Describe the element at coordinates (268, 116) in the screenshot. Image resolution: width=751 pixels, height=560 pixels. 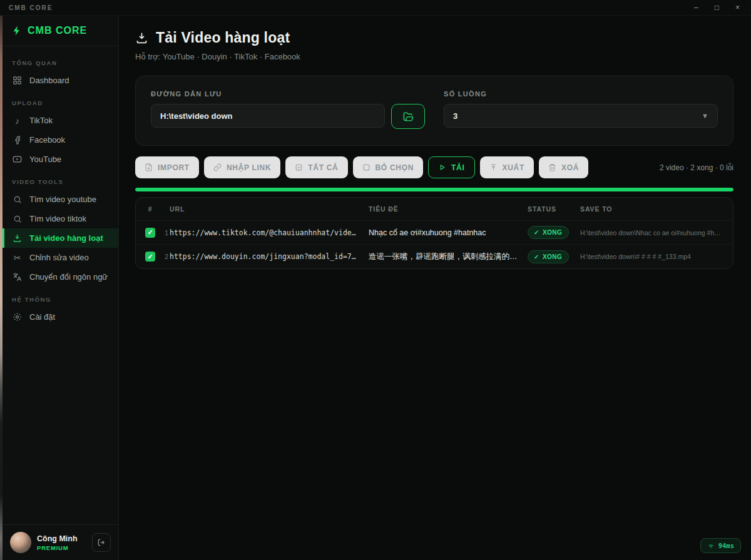
I see `save-path-input` at that location.